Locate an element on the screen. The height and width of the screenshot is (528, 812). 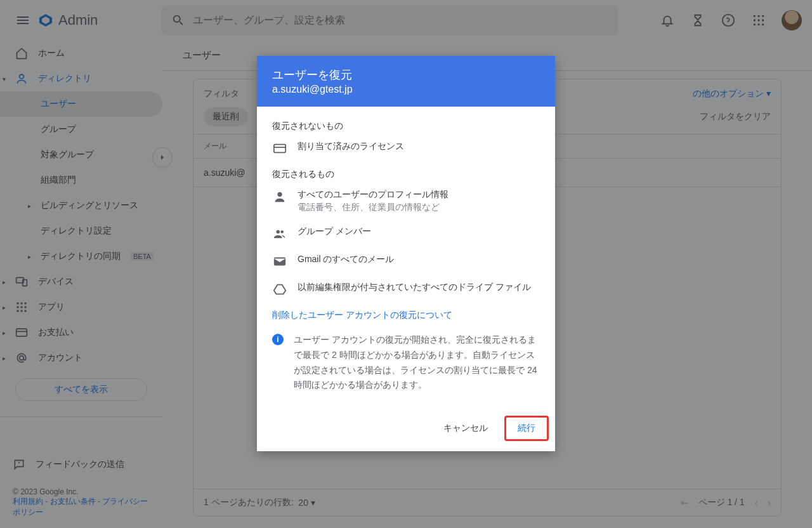
restored-label: 復元されるもの is located at coordinates (406, 175).